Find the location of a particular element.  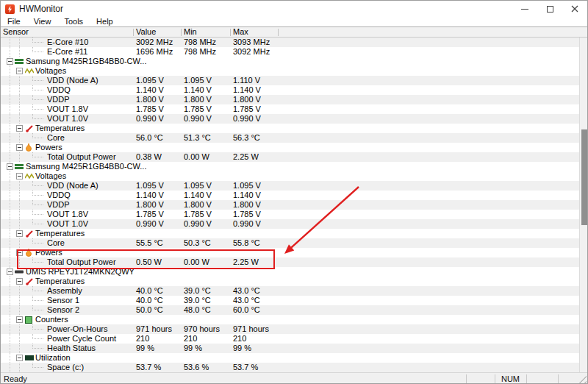

tree-row: Total Output Power0.50 W0.00 W2.25 W is located at coordinates (290, 262).